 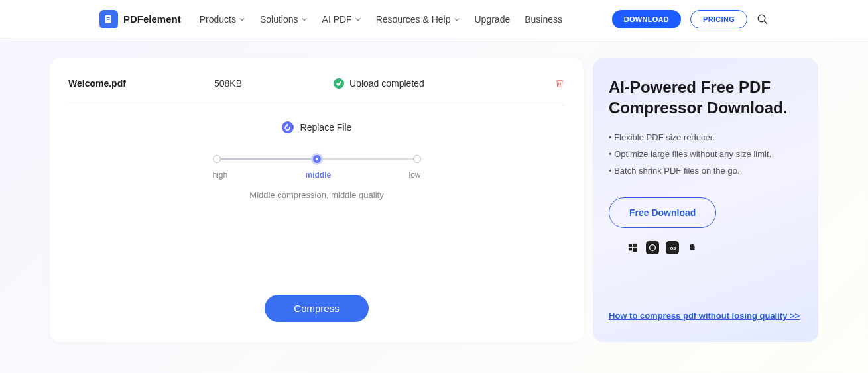 I want to click on header: PDFelement Products Solutions AI PDF Res…, so click(x=434, y=19).